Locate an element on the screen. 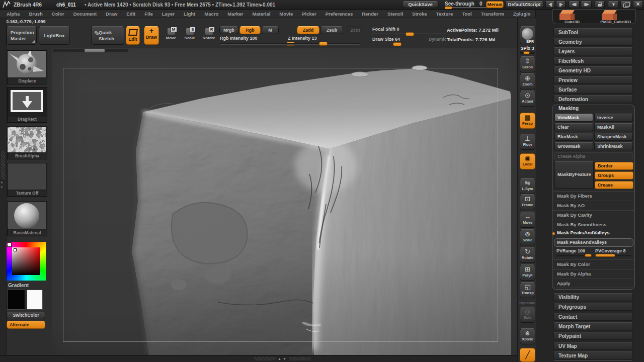 The width and height of the screenshot is (644, 362). menu-item-light: Light is located at coordinates (189, 14).